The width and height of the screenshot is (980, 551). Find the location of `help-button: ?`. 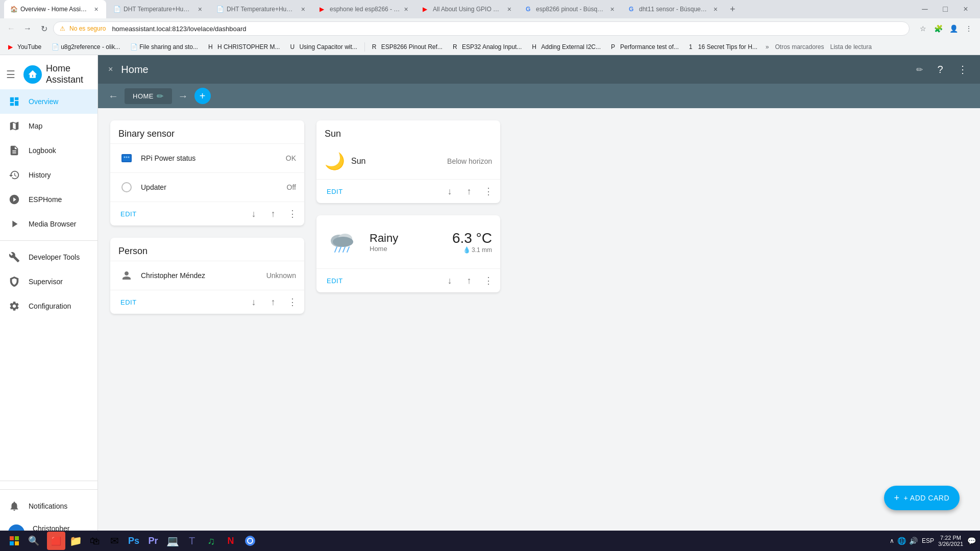

help-button: ? is located at coordinates (940, 69).